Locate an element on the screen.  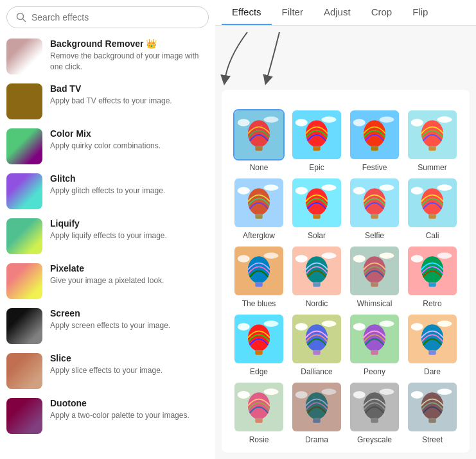
filter-cell-solar: Solar is located at coordinates (317, 209).